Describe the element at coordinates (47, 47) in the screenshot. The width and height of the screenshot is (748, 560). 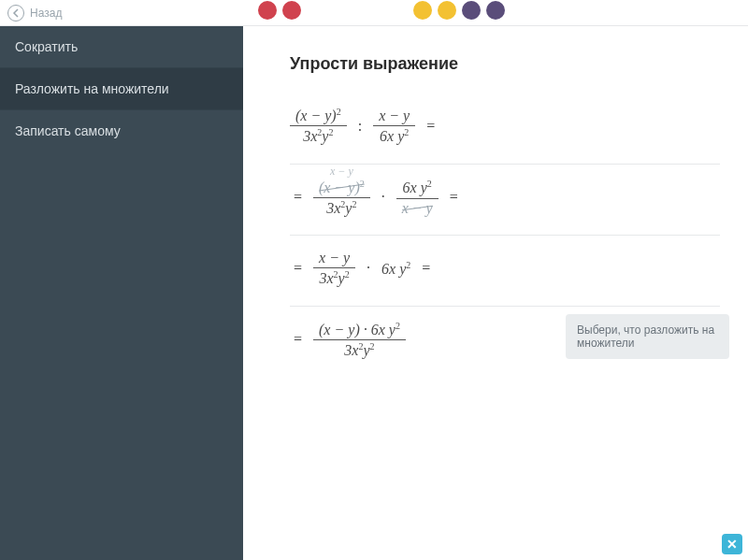
I see `sidebar-item-label: Сократить` at that location.